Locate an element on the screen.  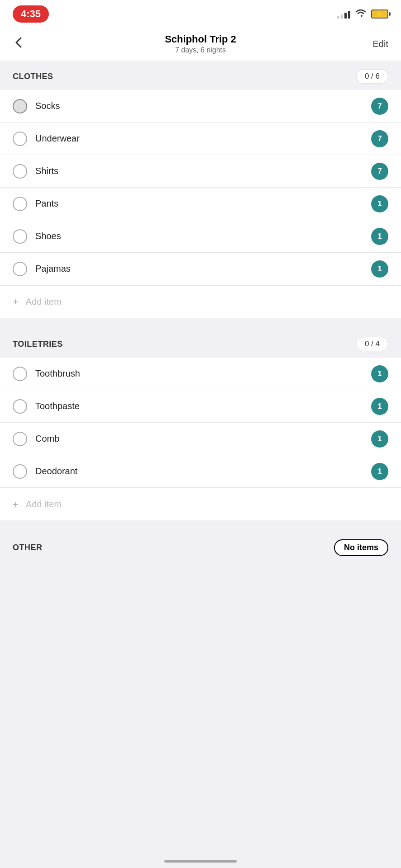
list-item: Pajamas 1 is located at coordinates (200, 269).